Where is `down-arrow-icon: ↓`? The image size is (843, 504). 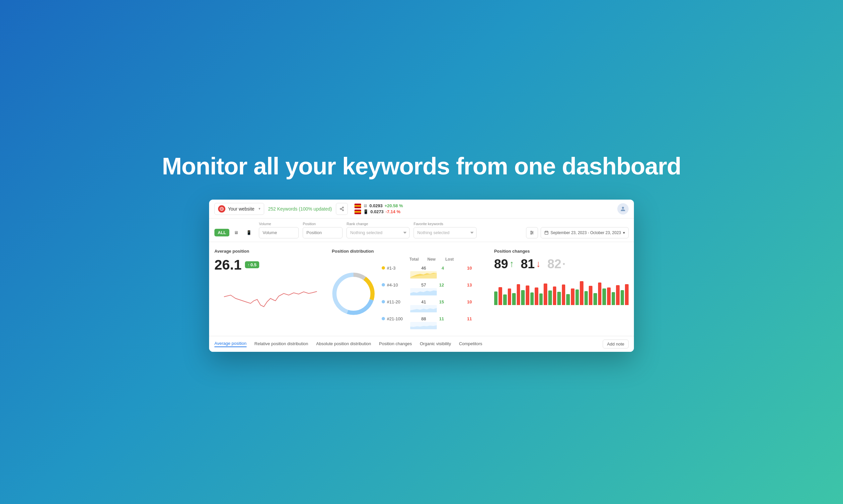 down-arrow-icon: ↓ is located at coordinates (538, 264).